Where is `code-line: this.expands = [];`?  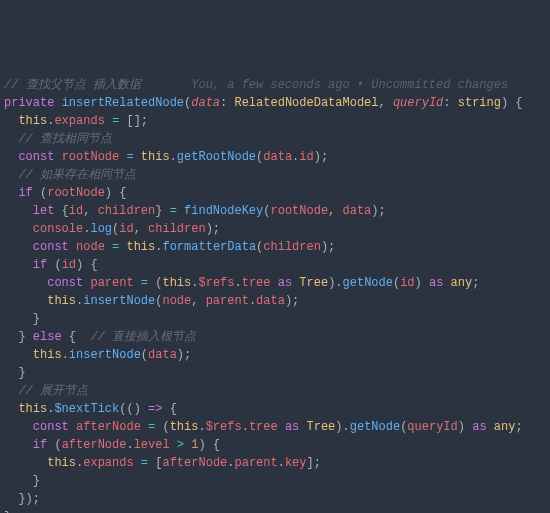
code-line: this.expands = []; is located at coordinates (277, 121).